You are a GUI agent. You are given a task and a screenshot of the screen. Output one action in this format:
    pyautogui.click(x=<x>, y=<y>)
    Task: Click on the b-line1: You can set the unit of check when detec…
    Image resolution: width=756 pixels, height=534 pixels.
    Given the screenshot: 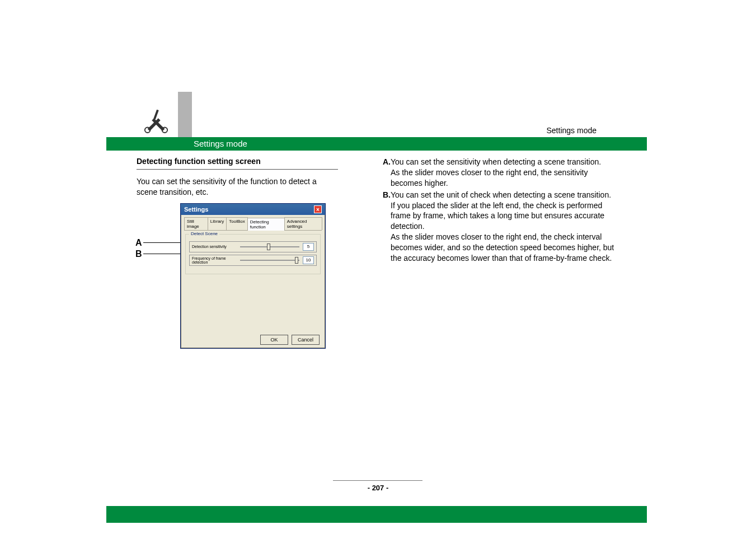 What is the action you would take?
    pyautogui.click(x=503, y=195)
    